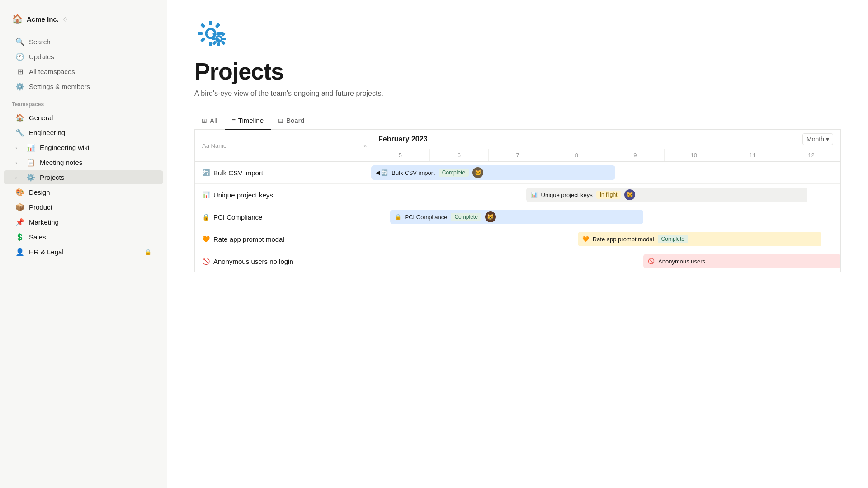  What do you see at coordinates (40, 42) in the screenshot?
I see `nav-search-label: Search` at bounding box center [40, 42].